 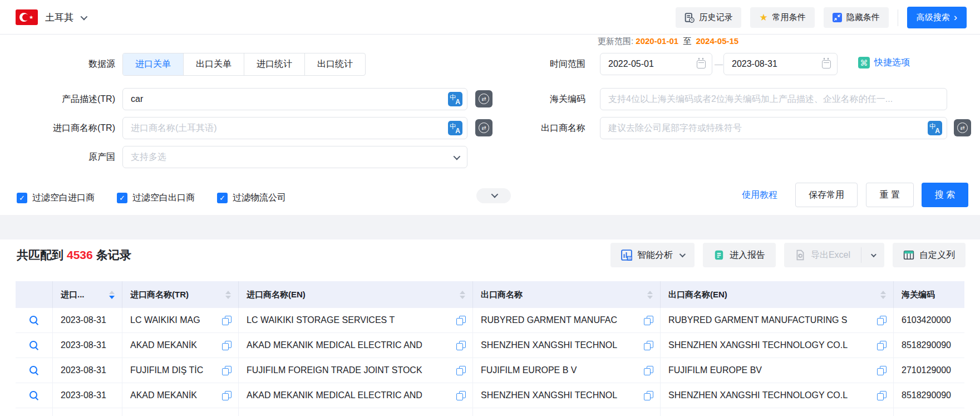 What do you see at coordinates (490, 227) in the screenshot?
I see `section-divider` at bounding box center [490, 227].